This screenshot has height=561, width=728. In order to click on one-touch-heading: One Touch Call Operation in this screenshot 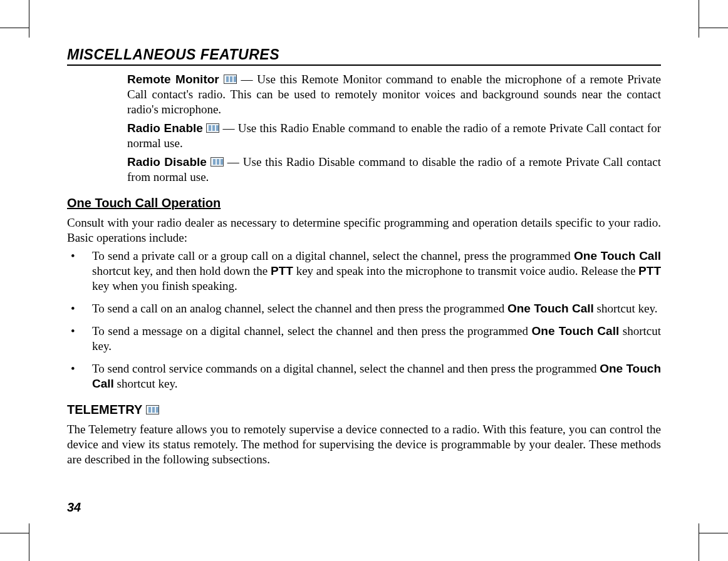, I will do `click(364, 203)`.